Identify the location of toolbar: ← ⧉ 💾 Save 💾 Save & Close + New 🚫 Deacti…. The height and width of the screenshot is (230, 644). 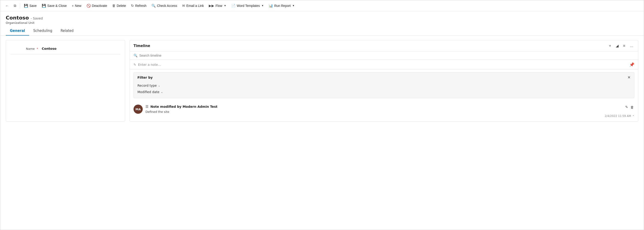
(322, 6).